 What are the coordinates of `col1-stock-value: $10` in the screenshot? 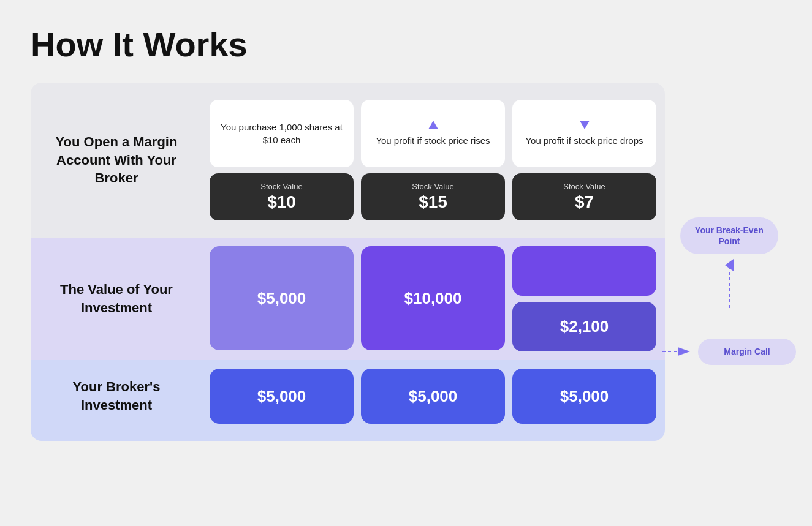 It's located at (282, 202).